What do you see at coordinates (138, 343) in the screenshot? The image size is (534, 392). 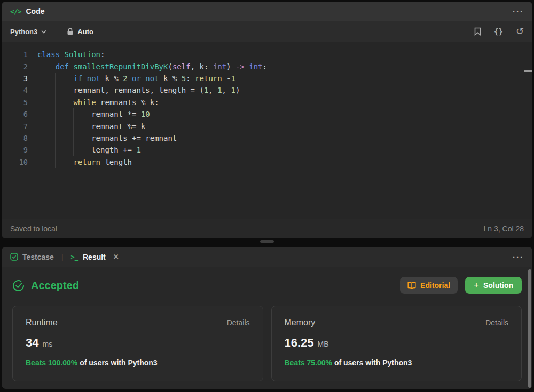 I see `runtime-card: Runtime Details 34 ms Beats 100.00% of u…` at bounding box center [138, 343].